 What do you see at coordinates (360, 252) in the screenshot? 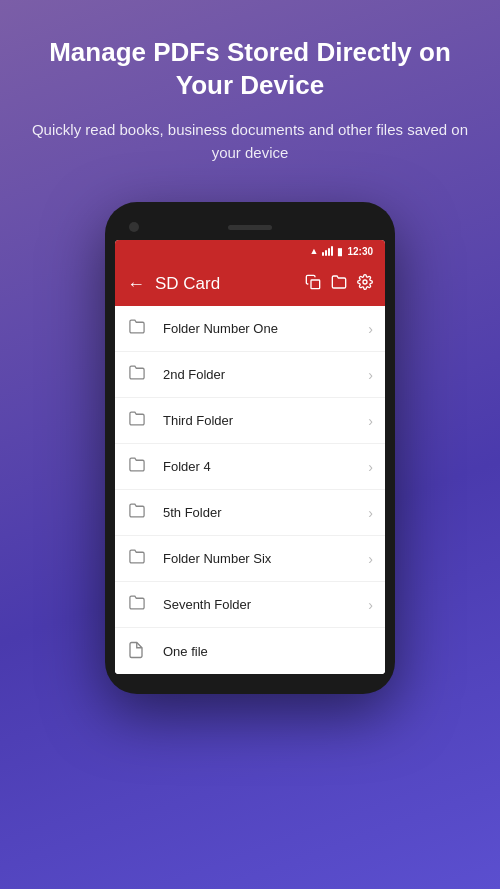
I see `status-time: 12:30` at bounding box center [360, 252].